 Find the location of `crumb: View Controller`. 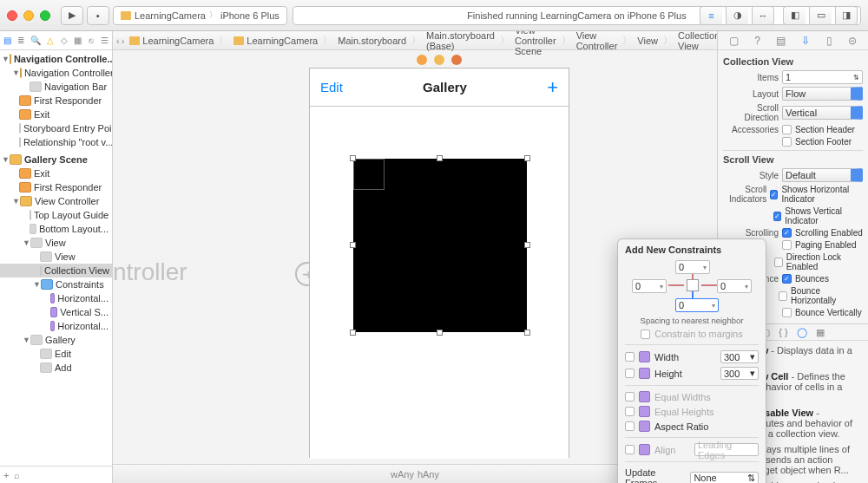

crumb: View Controller is located at coordinates (597, 41).